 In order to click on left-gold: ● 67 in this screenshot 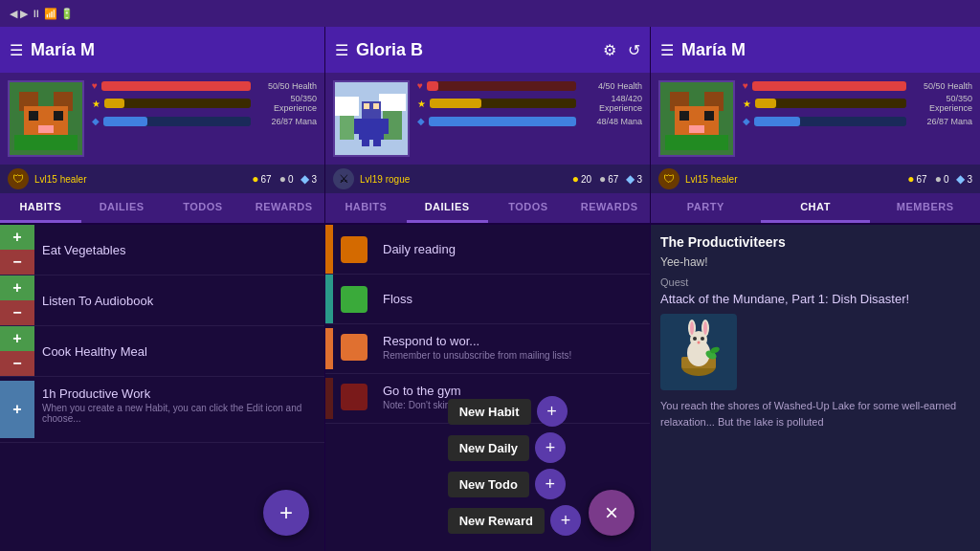, I will do `click(261, 179)`.